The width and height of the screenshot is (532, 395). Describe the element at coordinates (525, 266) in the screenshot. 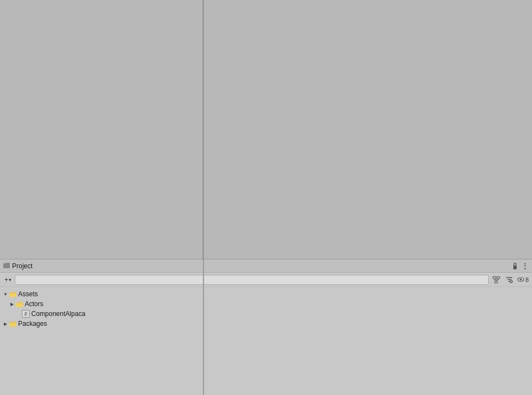

I see `menu-icon: ⋮` at that location.